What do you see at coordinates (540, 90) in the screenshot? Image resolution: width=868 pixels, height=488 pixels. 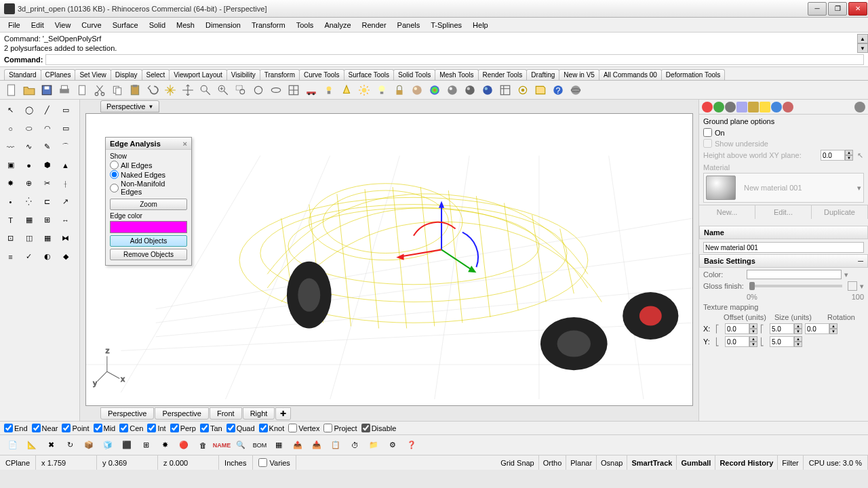 I see `layers-icon` at bounding box center [540, 90].